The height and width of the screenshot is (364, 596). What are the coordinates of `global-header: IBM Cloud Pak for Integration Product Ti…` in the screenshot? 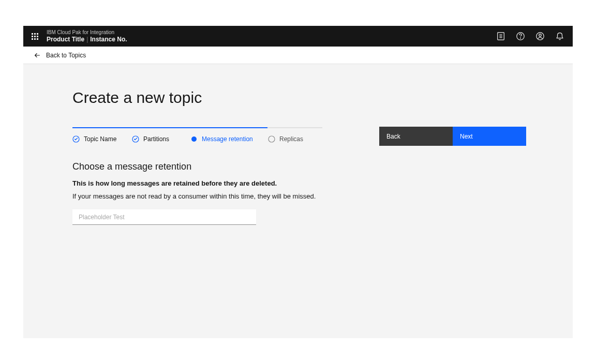 It's located at (298, 36).